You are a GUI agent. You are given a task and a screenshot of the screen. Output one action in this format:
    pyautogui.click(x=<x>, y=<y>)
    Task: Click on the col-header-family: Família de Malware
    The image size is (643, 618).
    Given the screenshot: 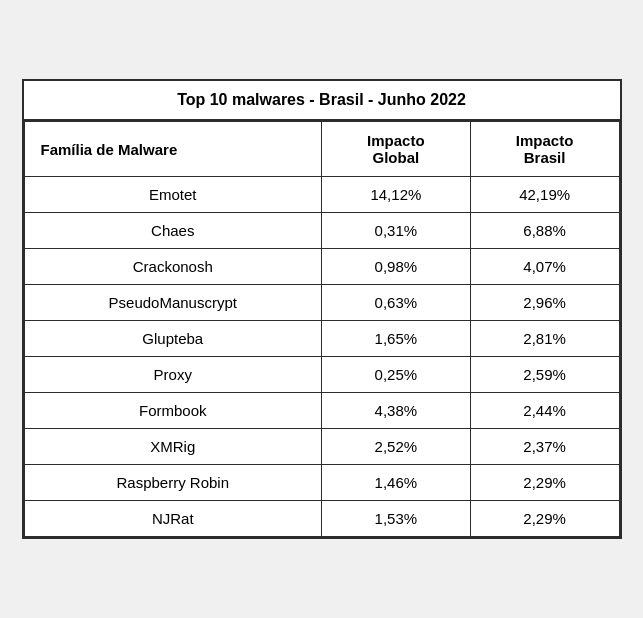 What is the action you would take?
    pyautogui.click(x=173, y=150)
    